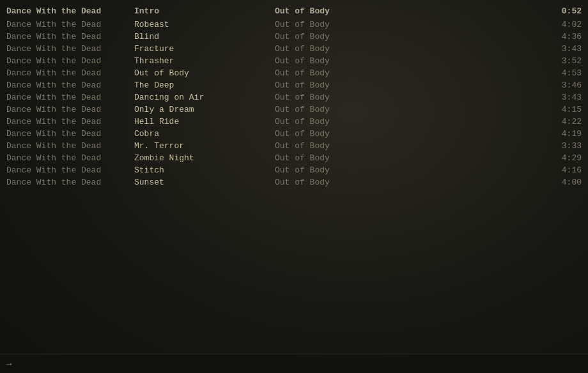 This screenshot has height=373, width=588. What do you see at coordinates (562, 73) in the screenshot?
I see `track-duration: 4:53` at bounding box center [562, 73].